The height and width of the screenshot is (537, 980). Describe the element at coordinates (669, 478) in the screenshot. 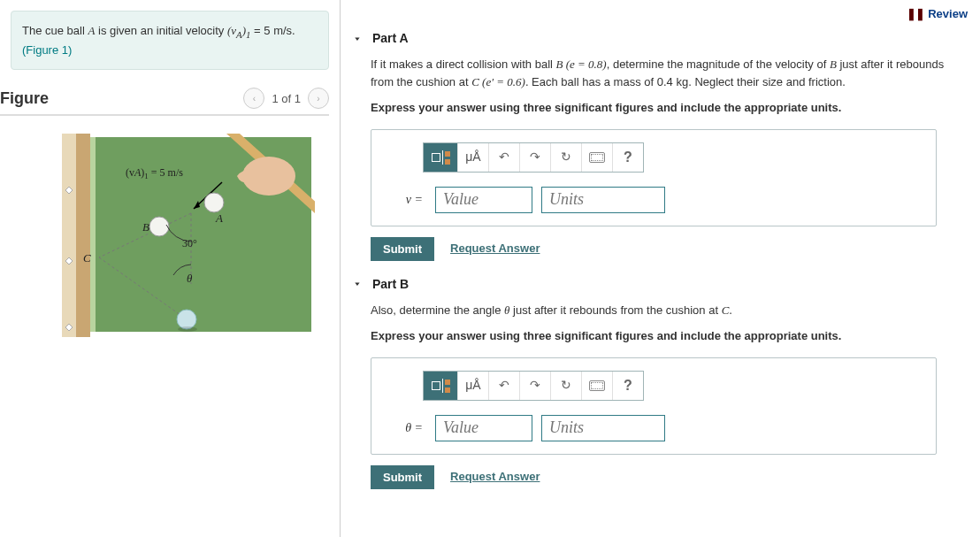

I see `part-b-submit-row: Submit Request Answer` at that location.